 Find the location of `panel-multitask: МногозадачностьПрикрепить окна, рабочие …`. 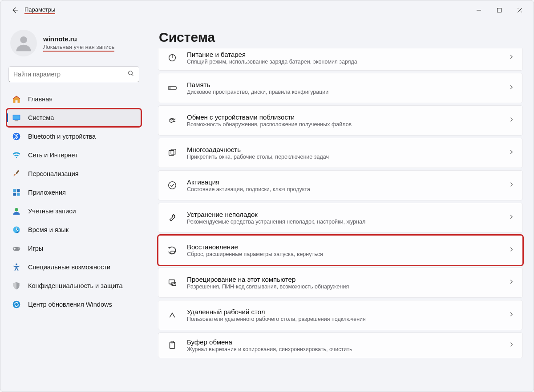

panel-multitask: МногозадачностьПрикрепить окна, рабочие … is located at coordinates (340, 153).